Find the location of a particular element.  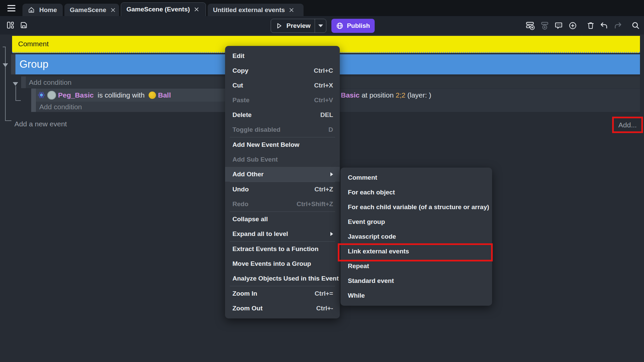

tab-label: GameScene is located at coordinates (88, 10).